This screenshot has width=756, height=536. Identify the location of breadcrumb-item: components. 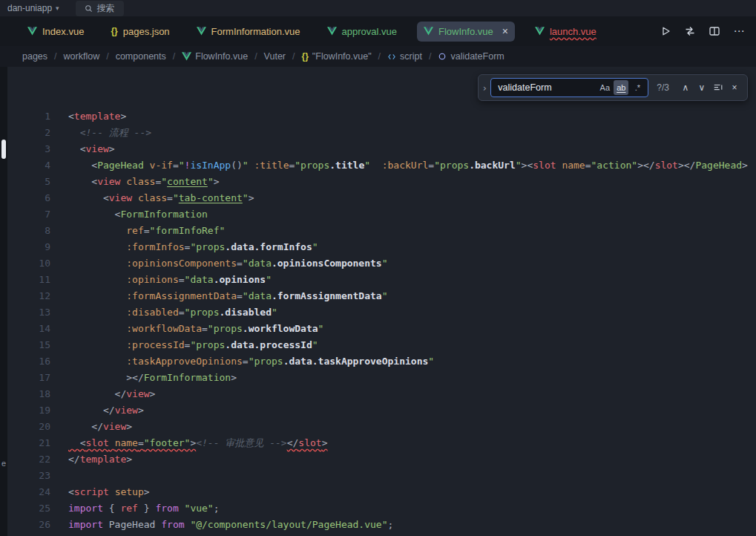
(141, 56).